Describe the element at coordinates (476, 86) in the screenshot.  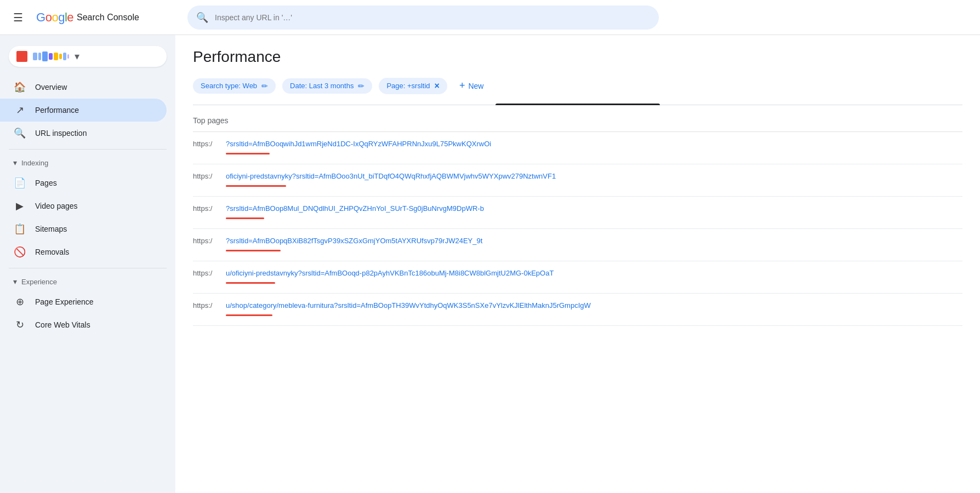
I see `new-filter-label: New` at that location.